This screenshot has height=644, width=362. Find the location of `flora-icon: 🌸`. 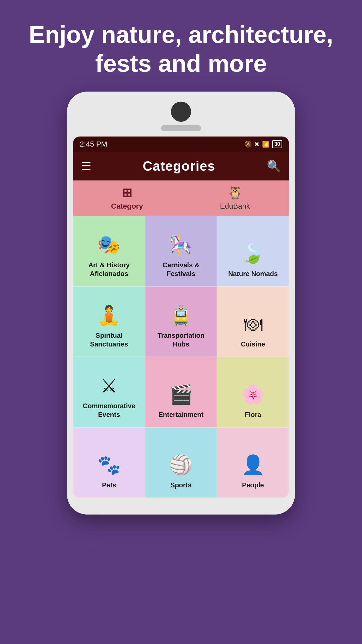

flora-icon: 🌸 is located at coordinates (253, 394).